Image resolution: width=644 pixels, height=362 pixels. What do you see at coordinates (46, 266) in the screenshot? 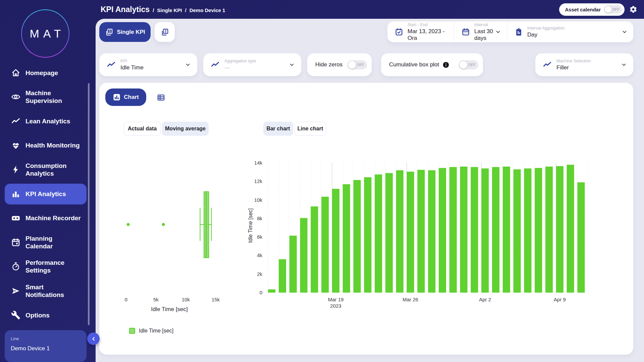
I see `sidebar-item-performance-settings: PerformanceSettings` at bounding box center [46, 266].